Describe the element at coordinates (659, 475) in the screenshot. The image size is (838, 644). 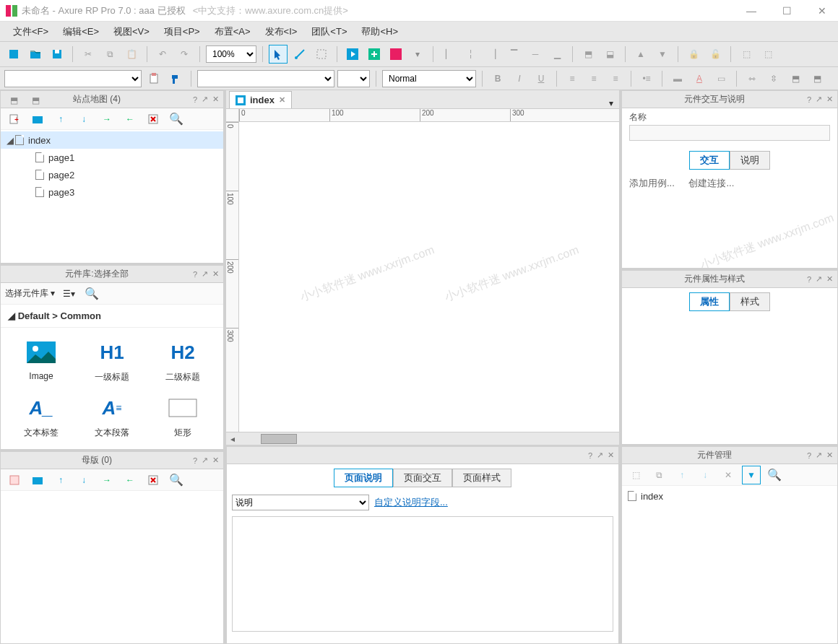
I see `outline-btn2: ⧉` at that location.